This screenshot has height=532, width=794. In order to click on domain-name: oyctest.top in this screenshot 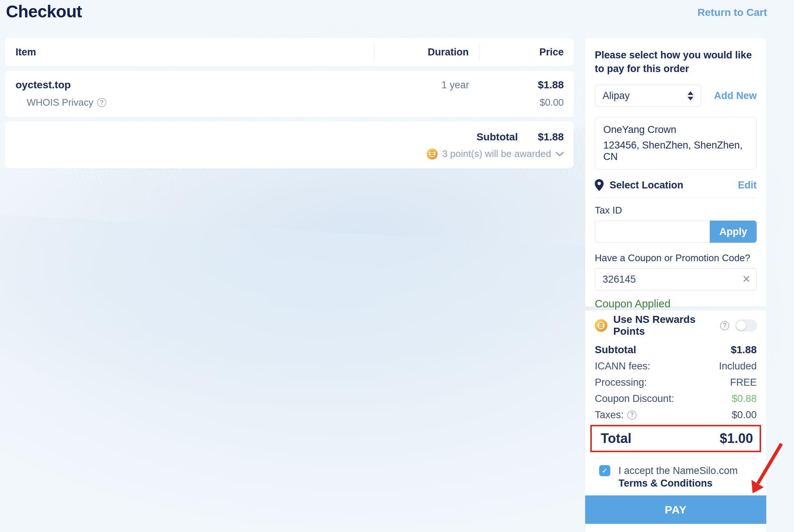, I will do `click(195, 85)`.